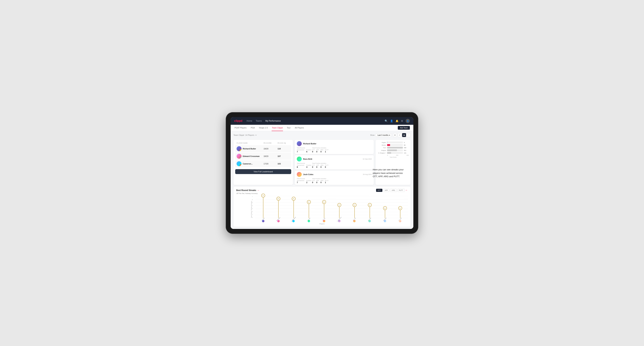 This screenshot has width=644, height=346. Describe the element at coordinates (393, 162) in the screenshot. I see `chart-card: Eagles 3 Birdies` at that location.